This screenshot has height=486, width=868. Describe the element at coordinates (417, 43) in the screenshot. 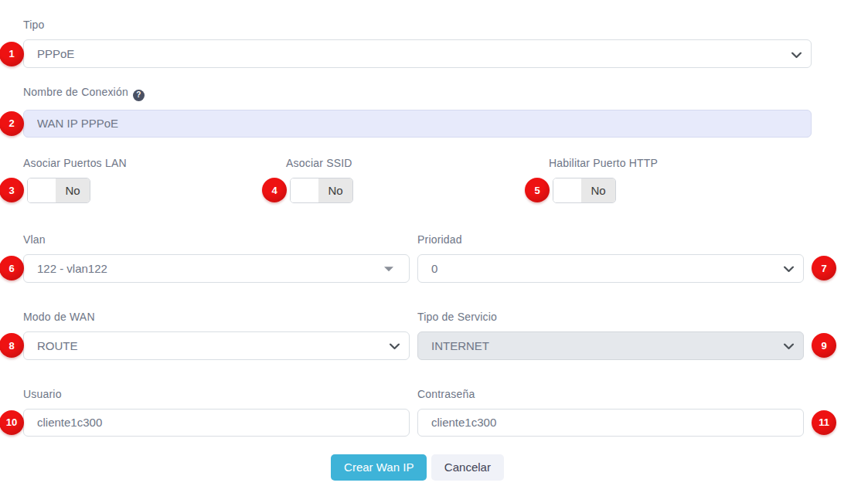

I see `field-group-tipo: Tipo 1 PPPoE` at that location.